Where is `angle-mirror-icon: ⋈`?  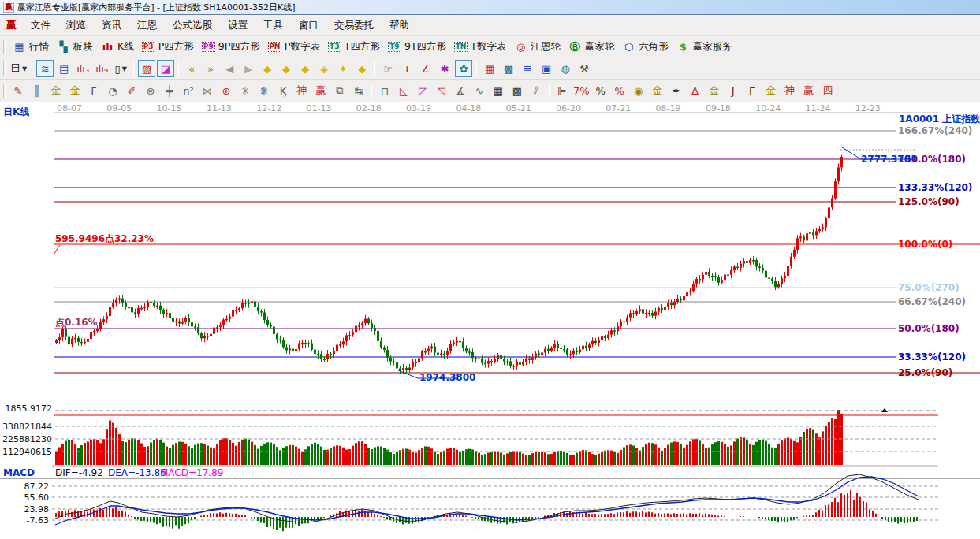 angle-mirror-icon: ⋈ is located at coordinates (207, 91).